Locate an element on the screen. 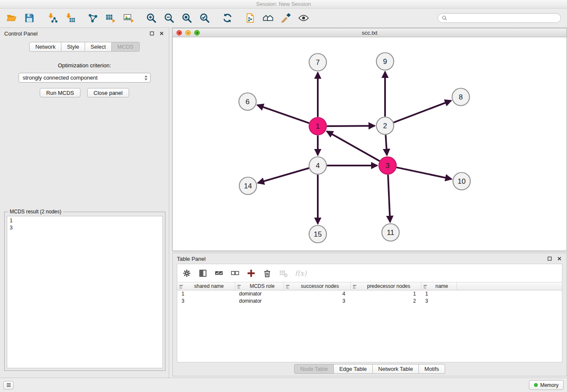 Image resolution: width=567 pixels, height=392 pixels. graph-node-4: 4 is located at coordinates (318, 166).